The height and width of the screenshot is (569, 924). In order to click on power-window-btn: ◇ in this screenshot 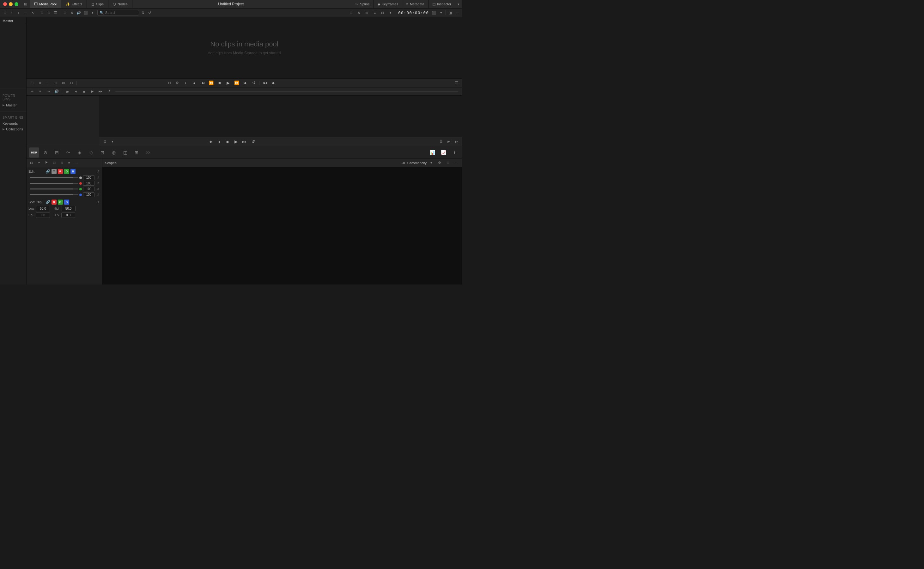, I will do `click(91, 153)`.